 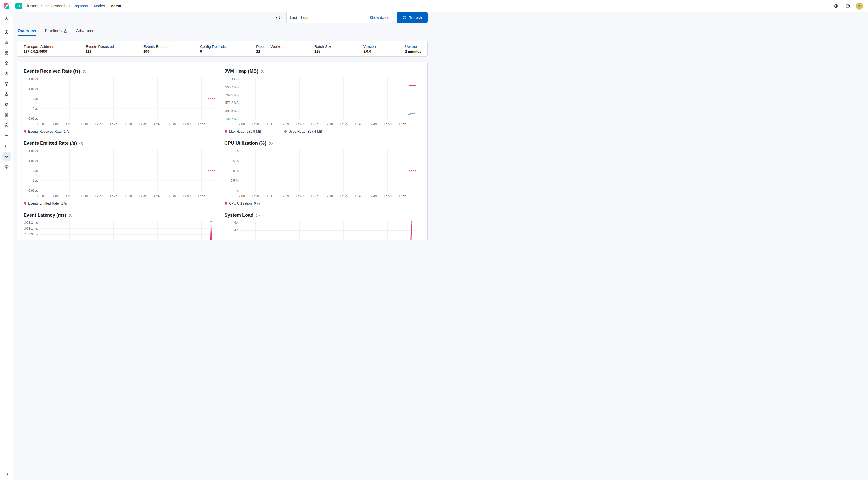 What do you see at coordinates (6, 167) in the screenshot?
I see `gear-icon` at bounding box center [6, 167].